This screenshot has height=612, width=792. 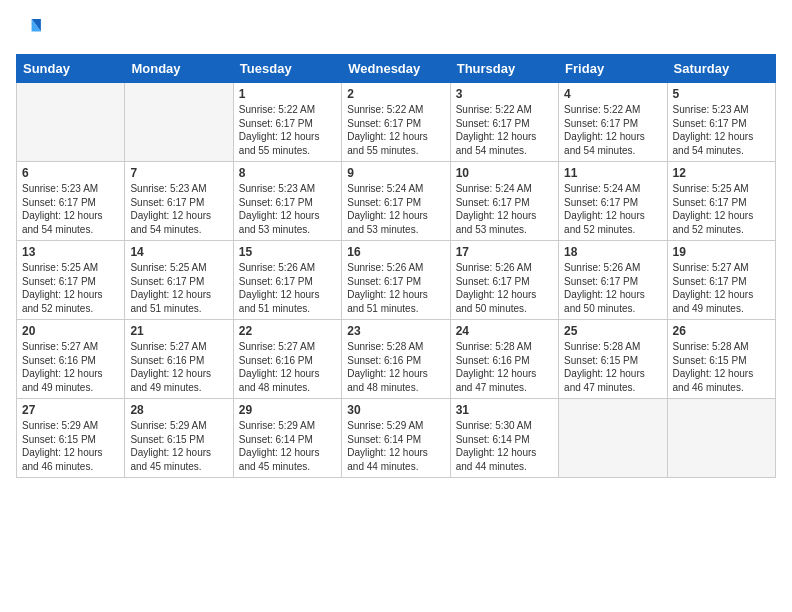 What do you see at coordinates (613, 360) in the screenshot?
I see `calendar-day: 25Sunrise: 5:28 AMSunset: 6:15 PMDayligh…` at bounding box center [613, 360].